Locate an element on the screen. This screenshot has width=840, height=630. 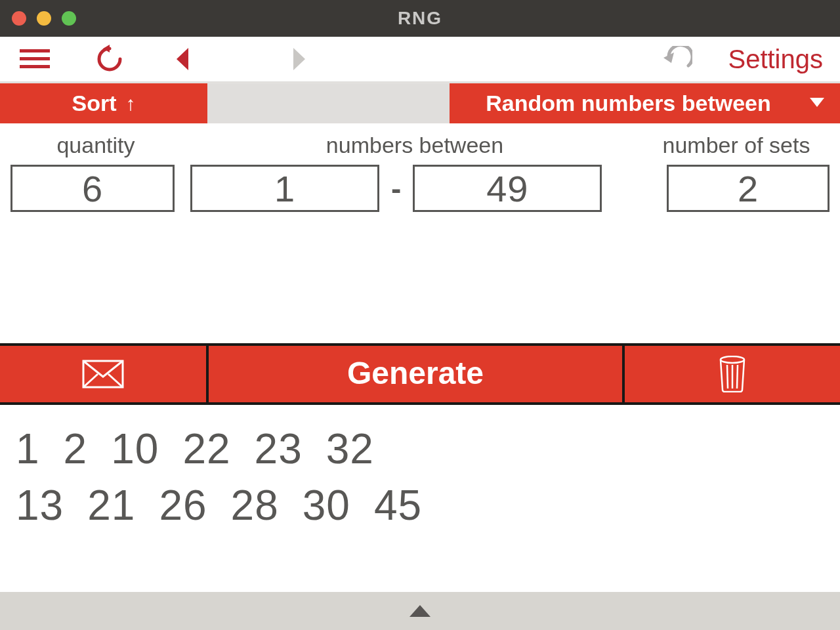
result-number: 23 is located at coordinates (278, 449).